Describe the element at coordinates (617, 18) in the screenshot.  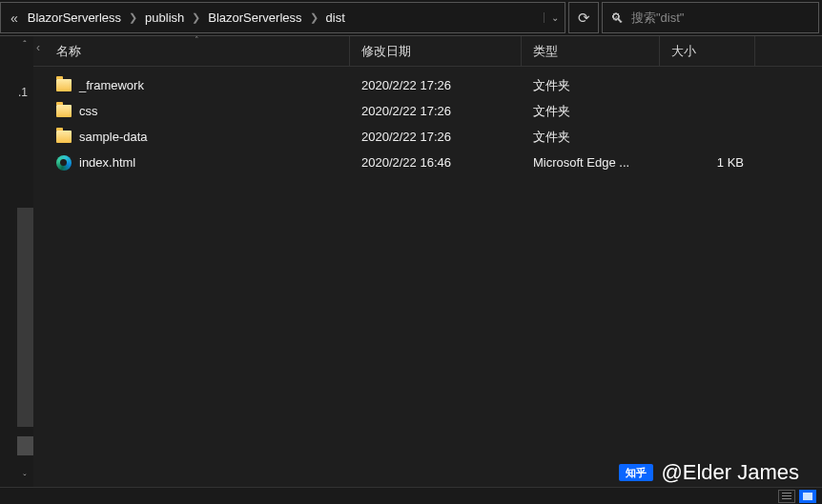
I see `search-icon: 🔍︎` at that location.